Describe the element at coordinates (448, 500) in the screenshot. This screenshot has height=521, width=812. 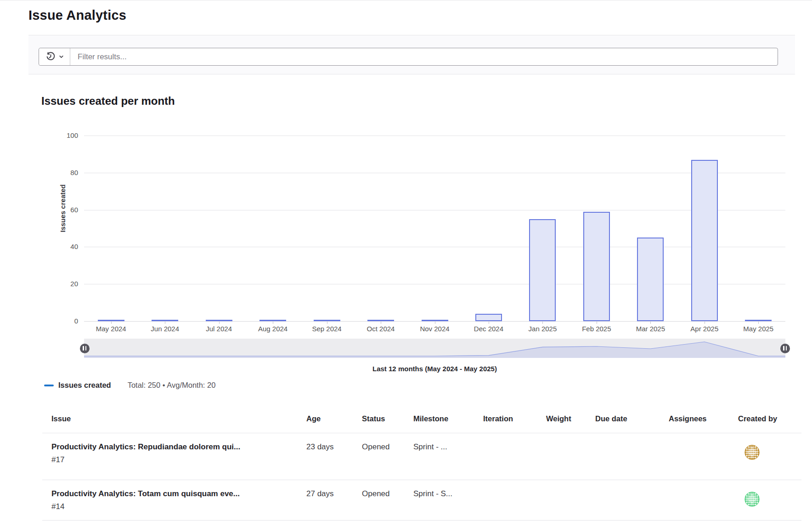
I see `milestone-cell: Sprint - S...` at that location.